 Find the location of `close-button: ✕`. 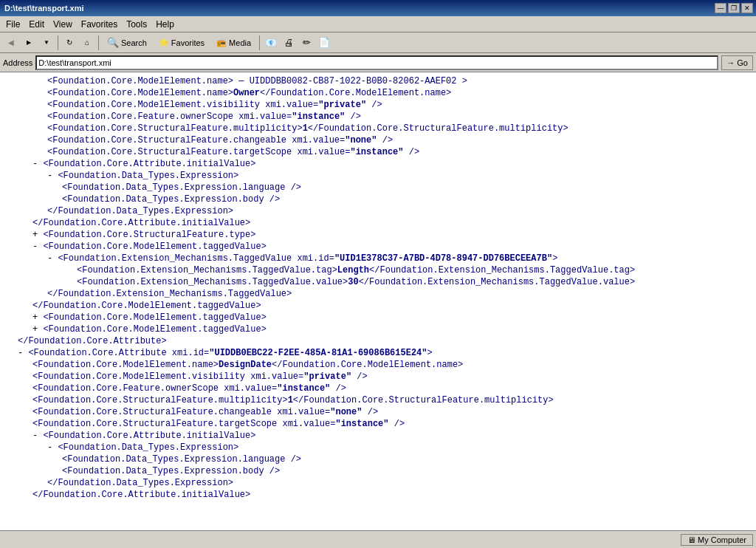

close-button: ✕ is located at coordinates (747, 8).